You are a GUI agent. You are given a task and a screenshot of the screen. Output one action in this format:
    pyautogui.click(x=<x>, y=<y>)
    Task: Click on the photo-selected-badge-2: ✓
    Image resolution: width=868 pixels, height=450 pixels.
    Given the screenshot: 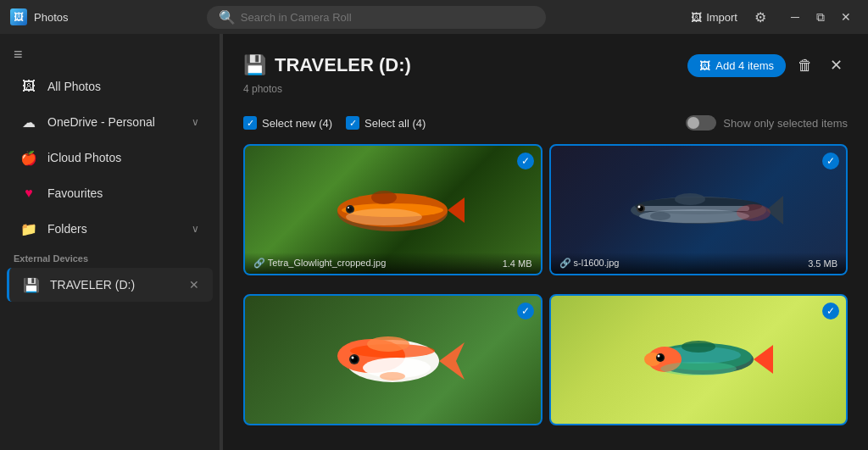 What is the action you would take?
    pyautogui.click(x=831, y=161)
    